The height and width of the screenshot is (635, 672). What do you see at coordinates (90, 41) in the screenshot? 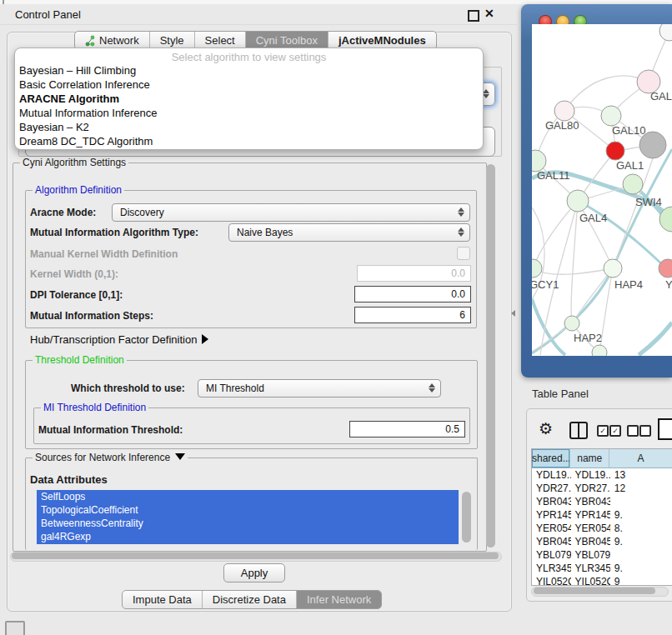
I see `network-icon` at bounding box center [90, 41].